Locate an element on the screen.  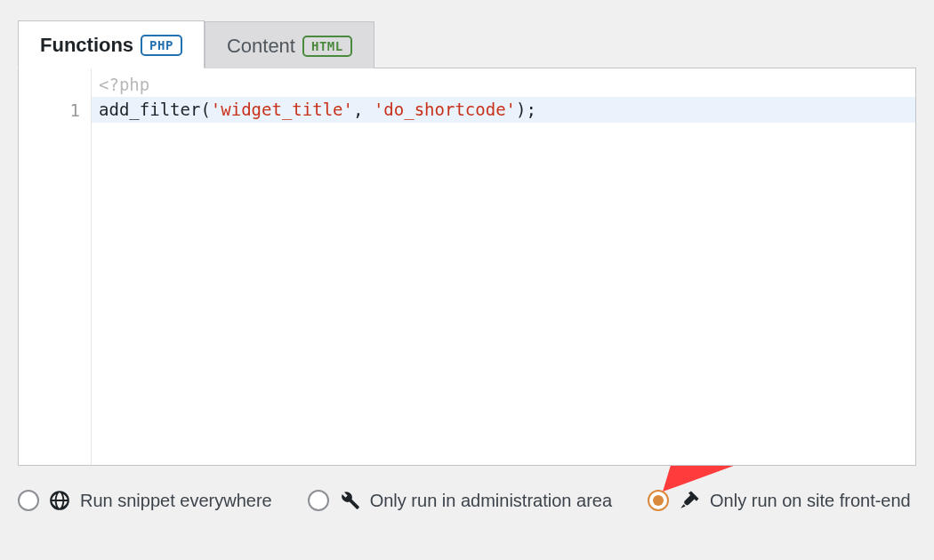
editor-tabs: Functions PHP Content HTML is located at coordinates (467, 34).